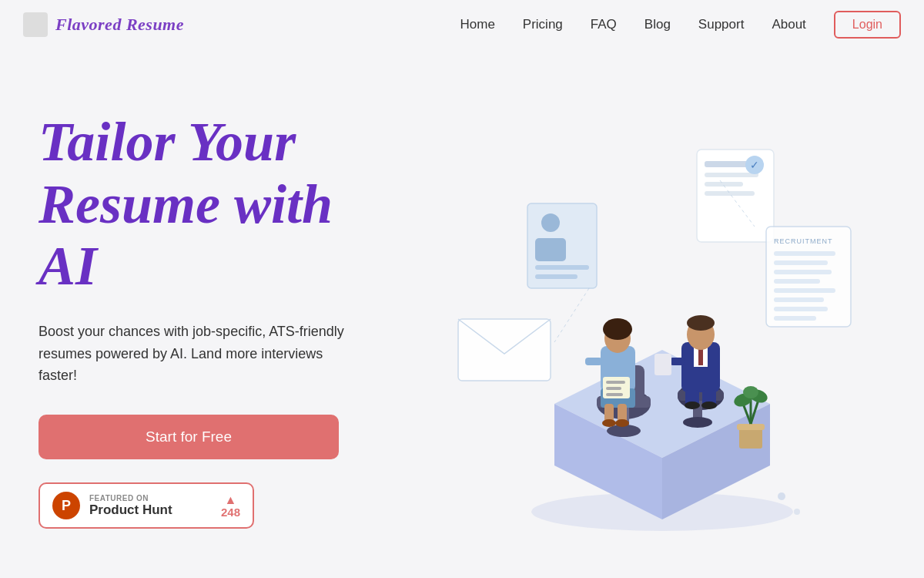  What do you see at coordinates (103, 25) in the screenshot?
I see `logo-area: Flavored Resume` at bounding box center [103, 25].